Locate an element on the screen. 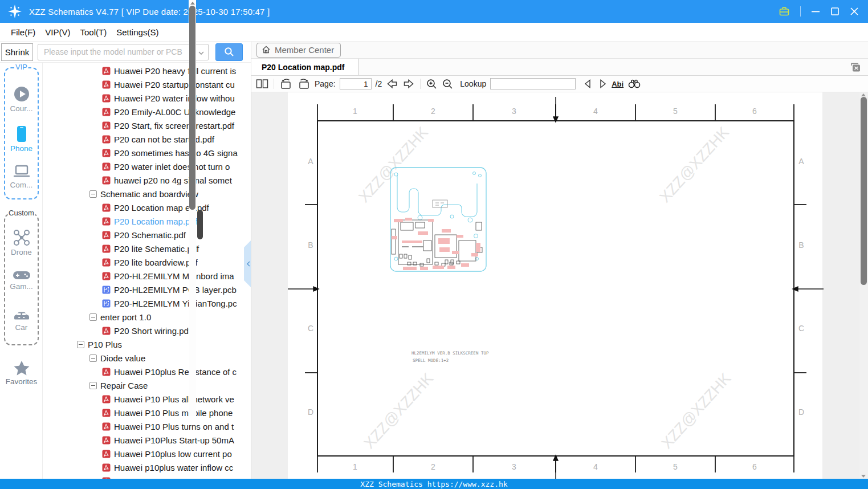 This screenshot has height=489, width=868. pcb-file-icon is located at coordinates (106, 303).